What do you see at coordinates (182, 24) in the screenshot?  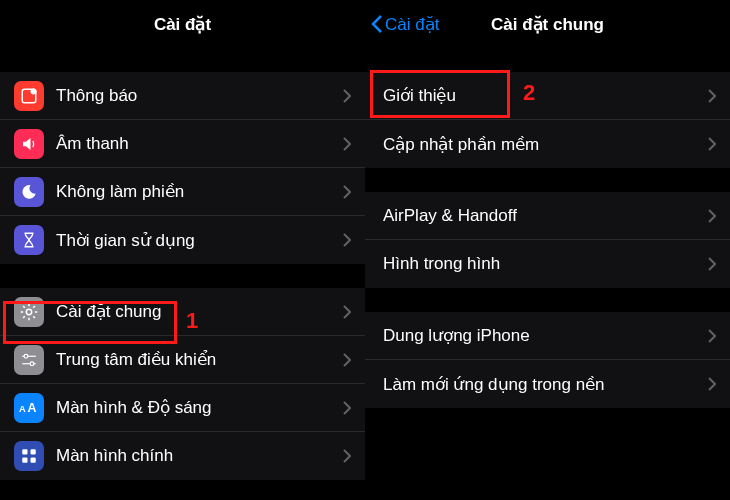 I see `settings-title: Cài đặt` at bounding box center [182, 24].